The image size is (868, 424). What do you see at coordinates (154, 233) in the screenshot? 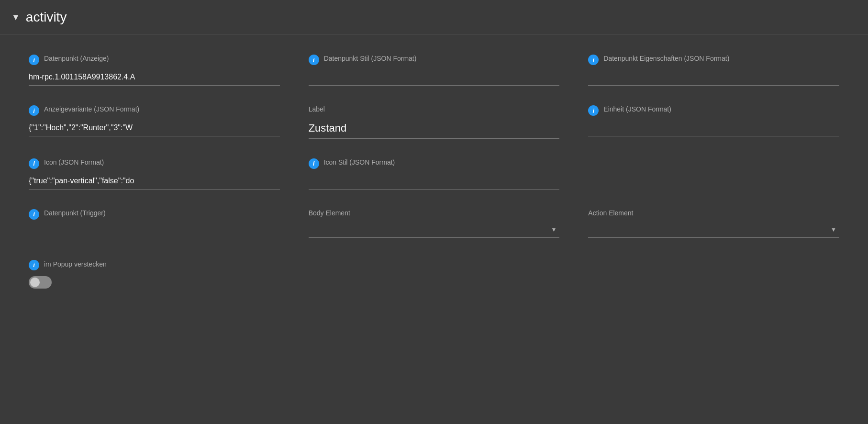
I see `field-input-wrapper-trigger` at bounding box center [154, 233].